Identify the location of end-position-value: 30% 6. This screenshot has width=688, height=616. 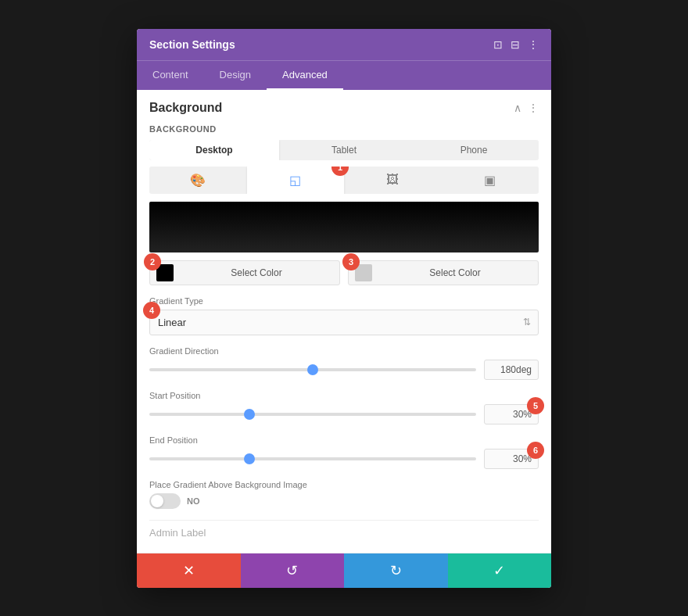
(511, 459).